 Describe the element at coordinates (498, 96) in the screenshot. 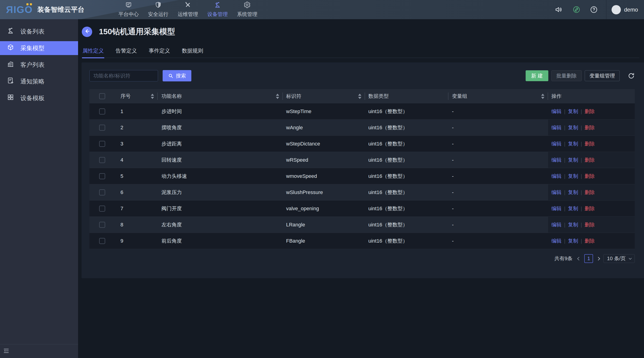

I see `header-cell-variable-group: 变量组` at that location.